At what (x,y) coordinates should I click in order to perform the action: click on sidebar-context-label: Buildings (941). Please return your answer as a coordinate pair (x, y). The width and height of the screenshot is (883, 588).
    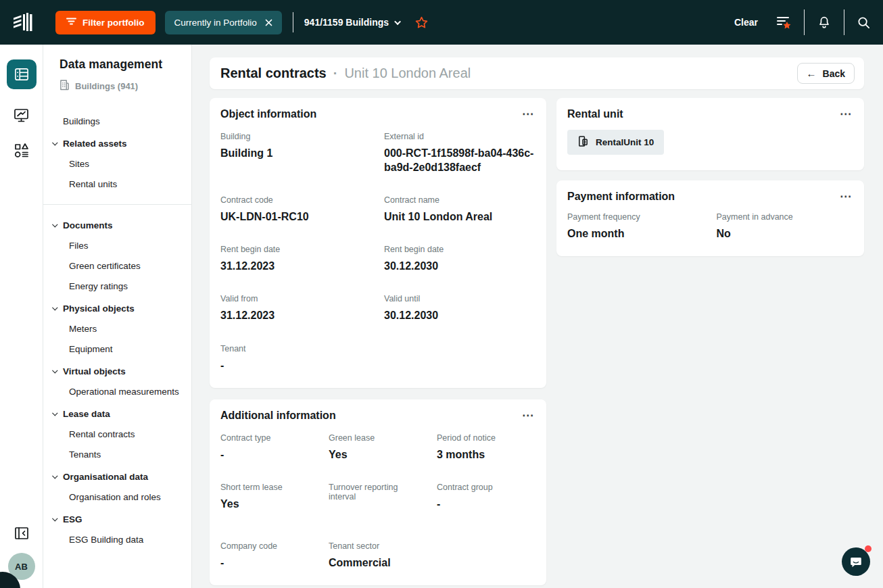
    Looking at the image, I should click on (107, 87).